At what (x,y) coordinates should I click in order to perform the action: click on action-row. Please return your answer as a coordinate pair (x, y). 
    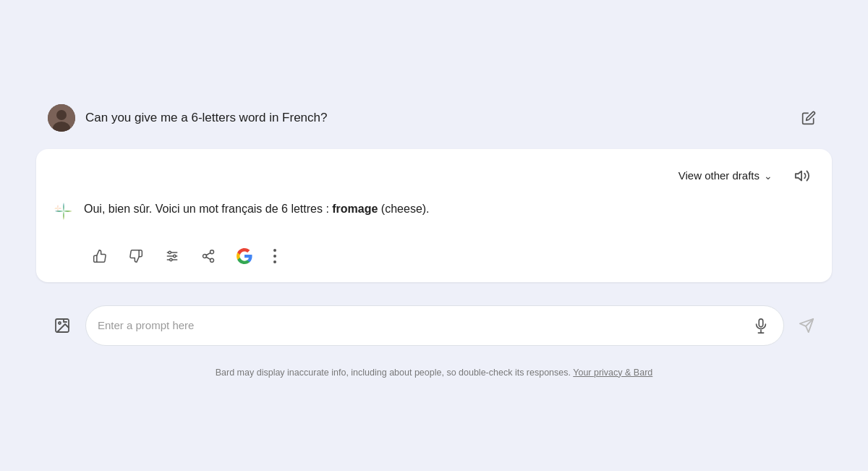
    Looking at the image, I should click on (434, 256).